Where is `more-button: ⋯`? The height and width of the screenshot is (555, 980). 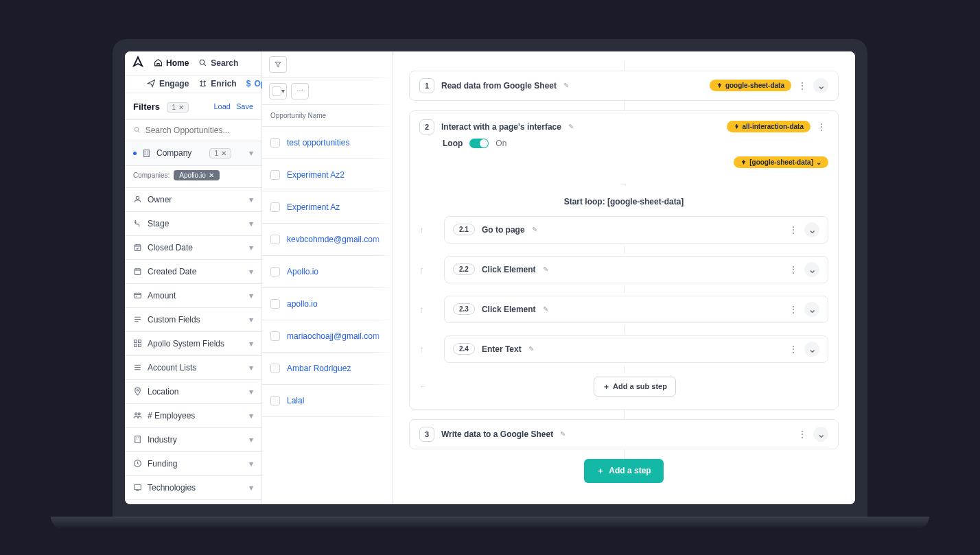
more-button: ⋯ is located at coordinates (300, 91).